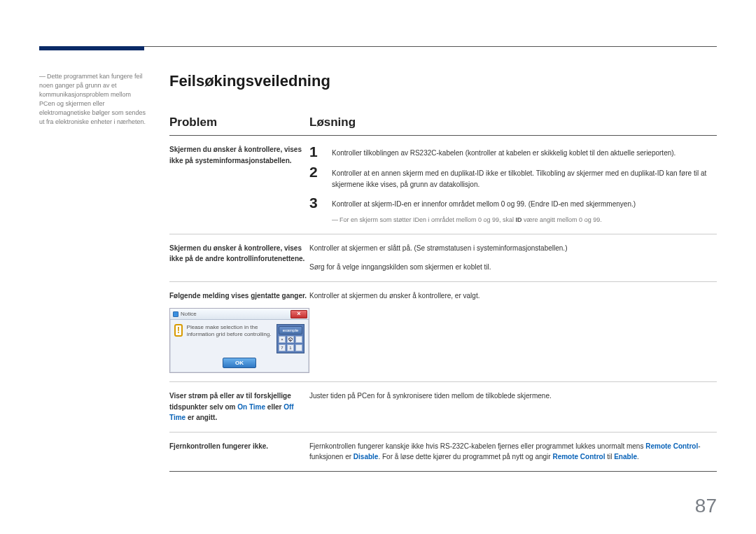 This screenshot has height=534, width=756. Describe the element at coordinates (239, 451) in the screenshot. I see `problem-cell: Fjernkontrollen fungerer ikke.` at that location.